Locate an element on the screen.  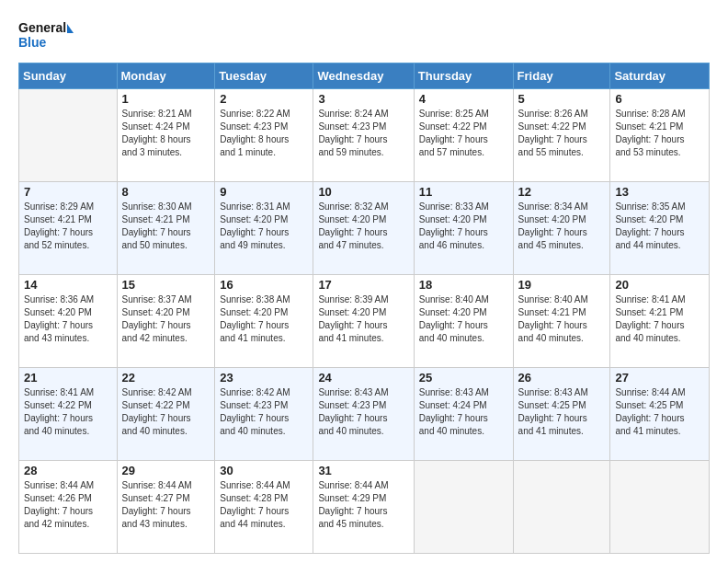
day-info: Sunrise: 8:41 AM Sunset: 4:22 PM Dayligh… is located at coordinates (68, 412).